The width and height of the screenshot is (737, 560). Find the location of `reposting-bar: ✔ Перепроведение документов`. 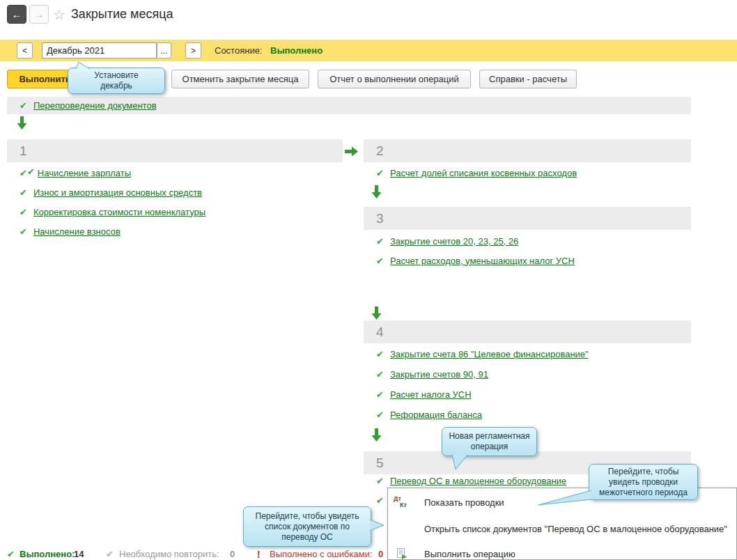

reposting-bar: ✔ Перепроведение документов is located at coordinates (349, 106).